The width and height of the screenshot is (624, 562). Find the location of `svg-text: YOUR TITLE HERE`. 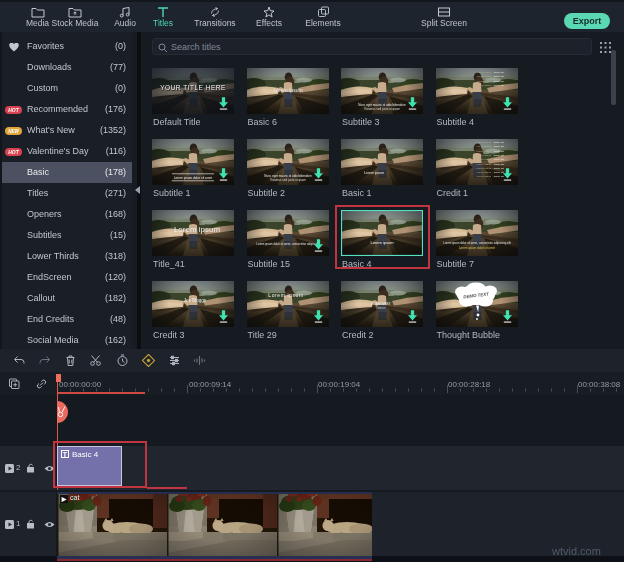

svg-text: YOUR TITLE HERE is located at coordinates (193, 88).